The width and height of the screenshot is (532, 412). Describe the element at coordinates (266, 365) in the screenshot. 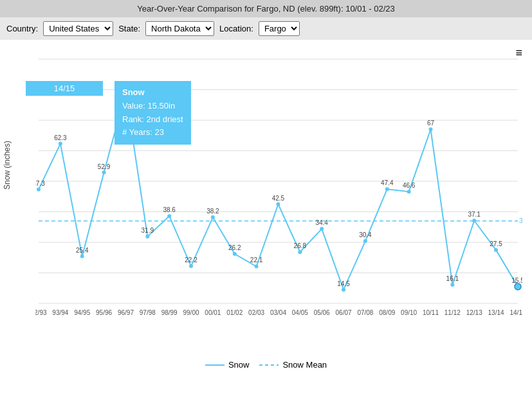

I see `chart-legend: Snow Snow Mean` at that location.